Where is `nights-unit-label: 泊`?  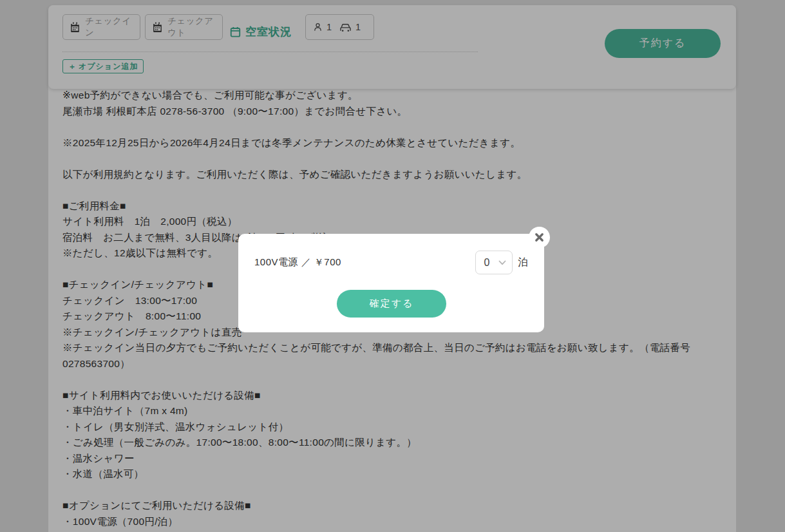
nights-unit-label: 泊 is located at coordinates (524, 263).